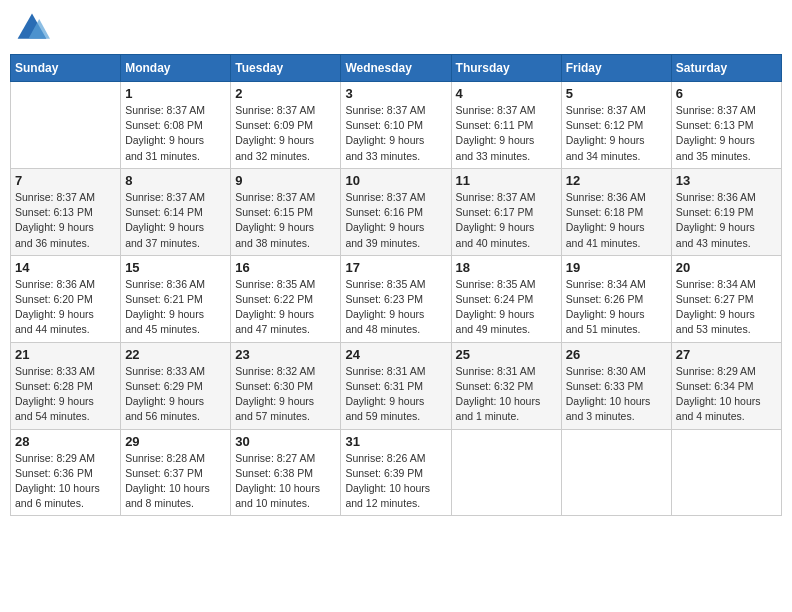 The width and height of the screenshot is (792, 612). Describe the element at coordinates (396, 220) in the screenshot. I see `day-info: Sunrise: 8:37 AMSunset: 6:16 PMDaylight:…` at that location.